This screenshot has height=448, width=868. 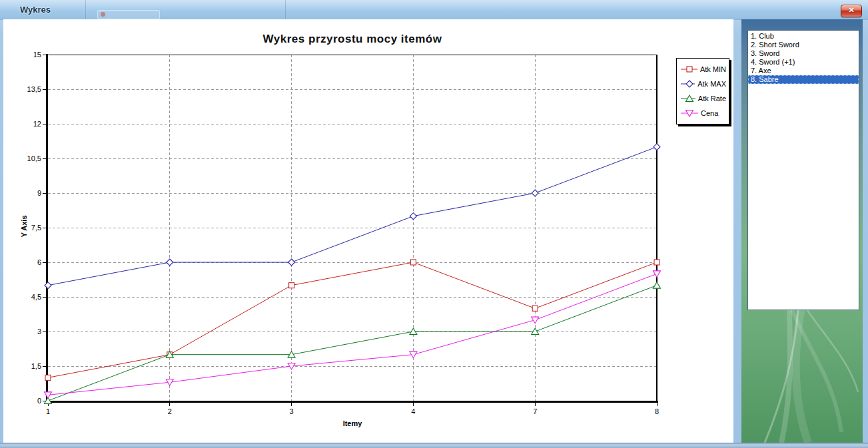 What do you see at coordinates (657, 411) in the screenshot?
I see `svg-text: 8` at bounding box center [657, 411].